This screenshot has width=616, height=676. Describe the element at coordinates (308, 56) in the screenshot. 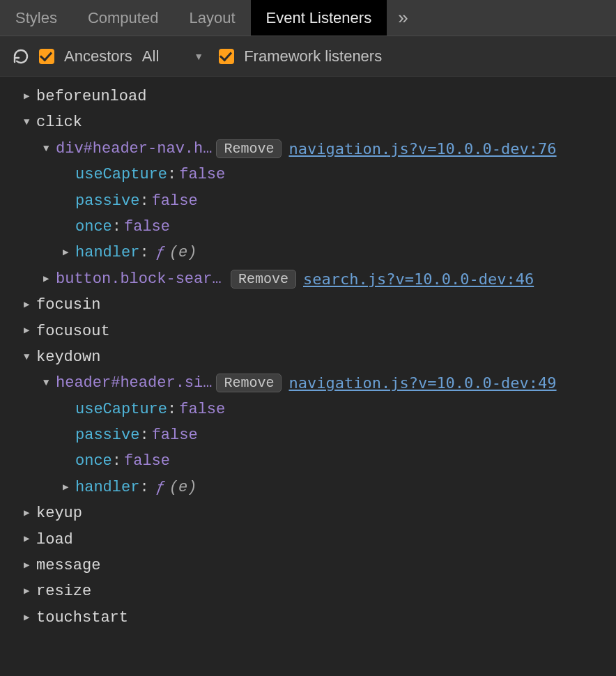

I see `event-listeners-toolbar: Ancestors All ▼ Framework listeners` at that location.